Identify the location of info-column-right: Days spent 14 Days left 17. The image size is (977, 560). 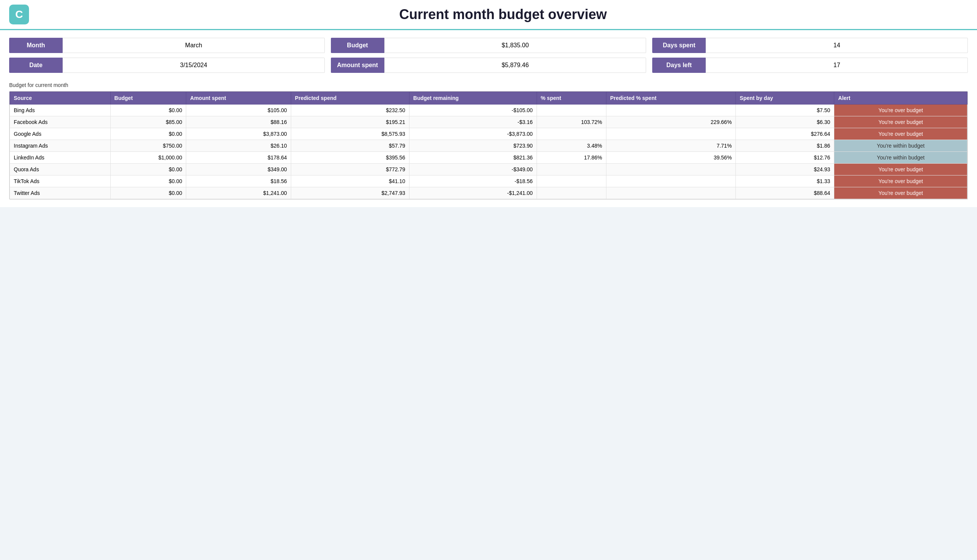
(810, 55).